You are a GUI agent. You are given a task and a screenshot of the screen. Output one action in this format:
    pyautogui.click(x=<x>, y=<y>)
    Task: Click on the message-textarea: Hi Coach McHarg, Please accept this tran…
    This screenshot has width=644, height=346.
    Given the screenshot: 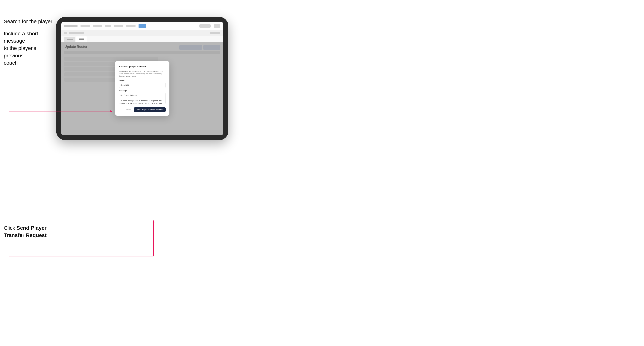 What is the action you would take?
    pyautogui.click(x=142, y=98)
    